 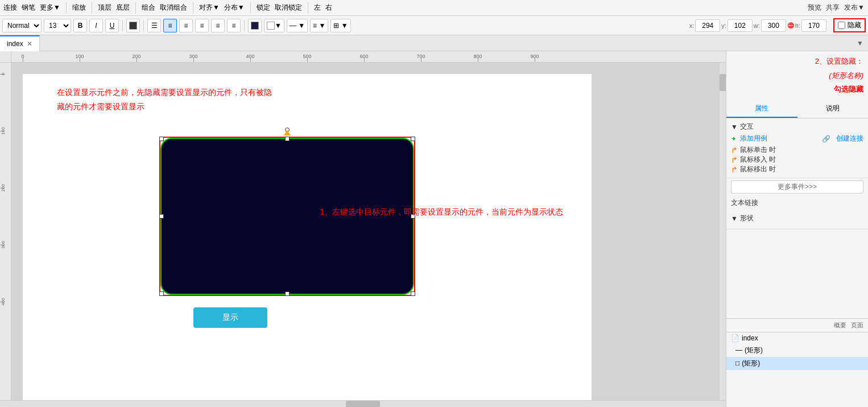 I want to click on tool-lock: 锁定, so click(x=263, y=8).